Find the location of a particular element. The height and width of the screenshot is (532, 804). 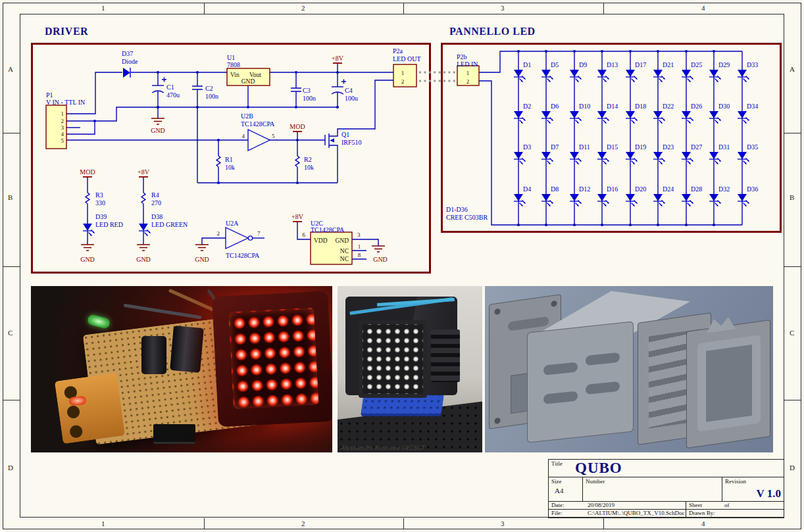

file-value: C:\ALTIUM\..\QUBO_TX_V10.SchDoc is located at coordinates (633, 514).